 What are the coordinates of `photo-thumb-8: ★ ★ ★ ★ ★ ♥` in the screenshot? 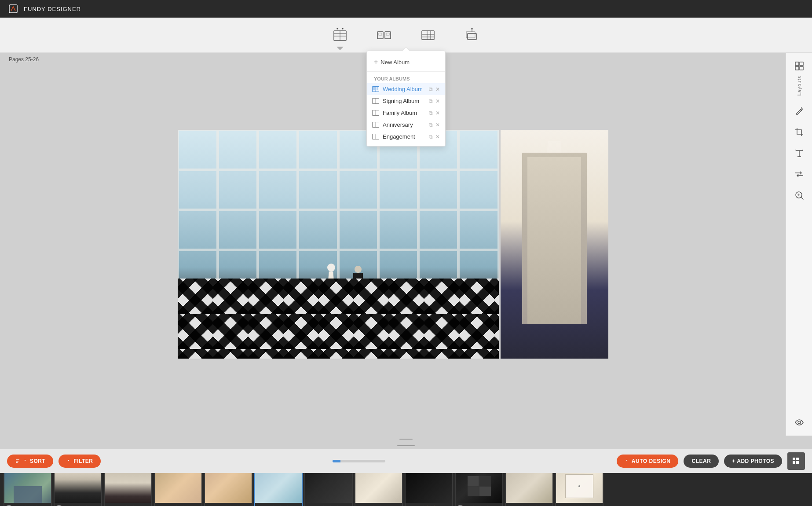 It's located at (379, 489).